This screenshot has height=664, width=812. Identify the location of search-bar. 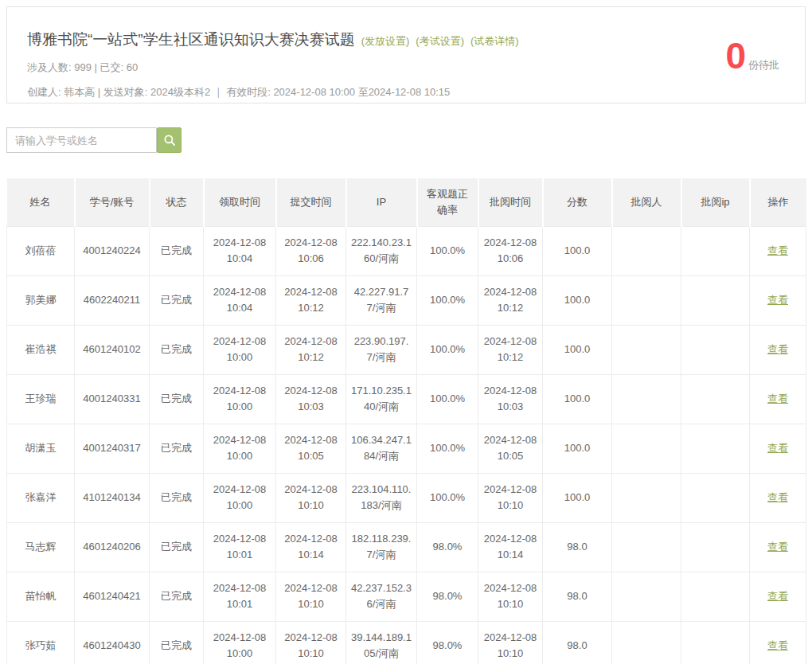
(406, 140).